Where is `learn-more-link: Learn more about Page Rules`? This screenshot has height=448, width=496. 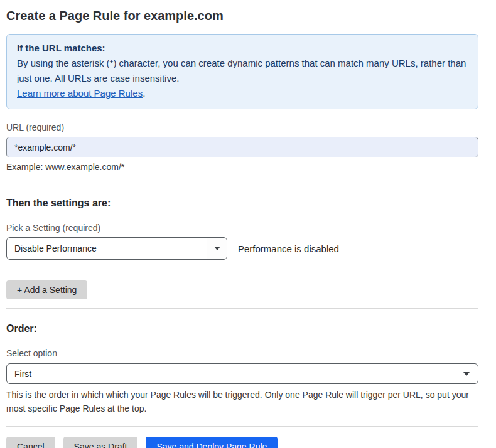
learn-more-link: Learn more about Page Rules is located at coordinates (80, 93).